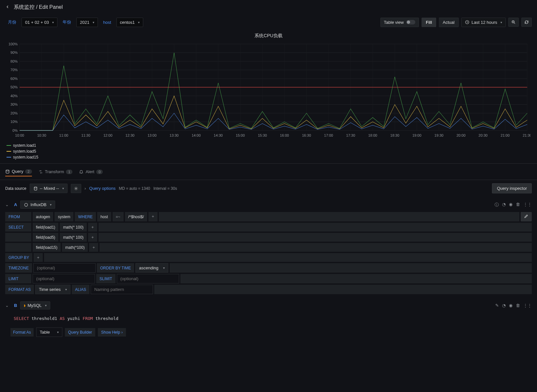 This screenshot has width=537, height=392. I want to click on legend-item: system.load5, so click(268, 151).